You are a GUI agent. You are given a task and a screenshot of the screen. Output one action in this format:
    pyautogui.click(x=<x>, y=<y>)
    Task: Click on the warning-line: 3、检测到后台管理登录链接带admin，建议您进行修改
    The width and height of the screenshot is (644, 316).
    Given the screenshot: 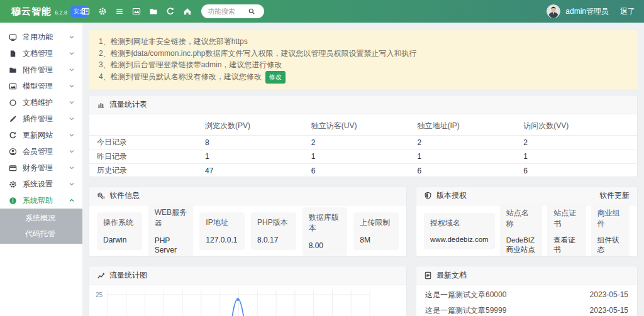 What is the action you would take?
    pyautogui.click(x=364, y=65)
    